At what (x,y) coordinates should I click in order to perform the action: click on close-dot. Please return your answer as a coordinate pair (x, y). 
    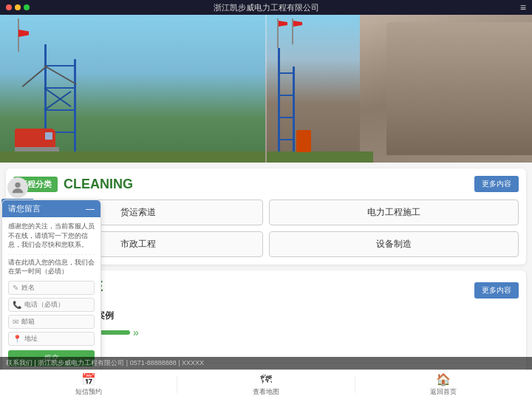
    Looking at the image, I should click on (9, 7).